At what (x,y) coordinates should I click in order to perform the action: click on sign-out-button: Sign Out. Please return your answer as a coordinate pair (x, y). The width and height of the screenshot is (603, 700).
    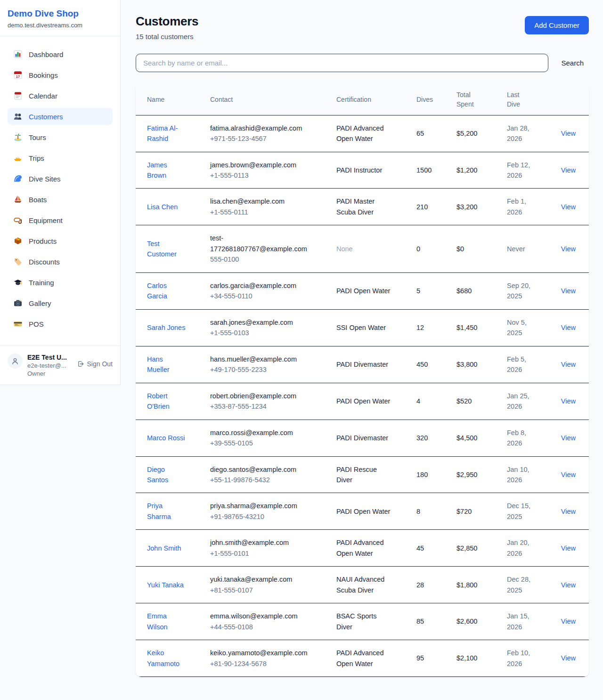
    Looking at the image, I should click on (95, 364).